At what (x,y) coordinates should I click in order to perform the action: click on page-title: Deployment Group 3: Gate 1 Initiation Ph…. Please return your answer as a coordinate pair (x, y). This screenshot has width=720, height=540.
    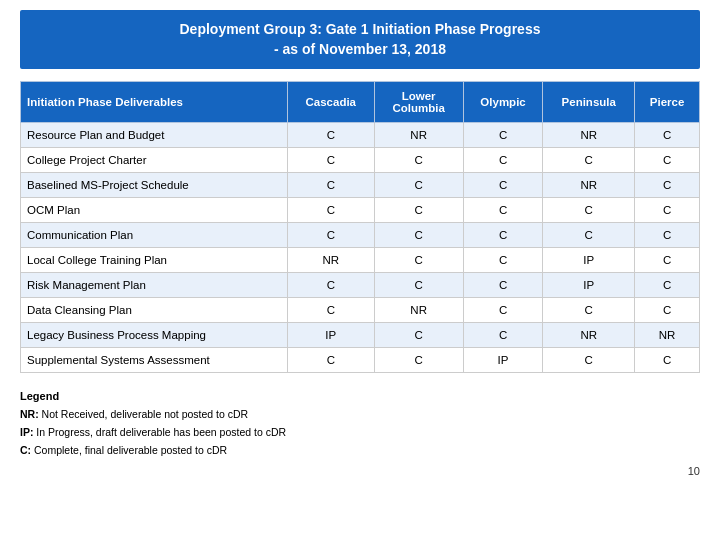
    Looking at the image, I should click on (360, 40).